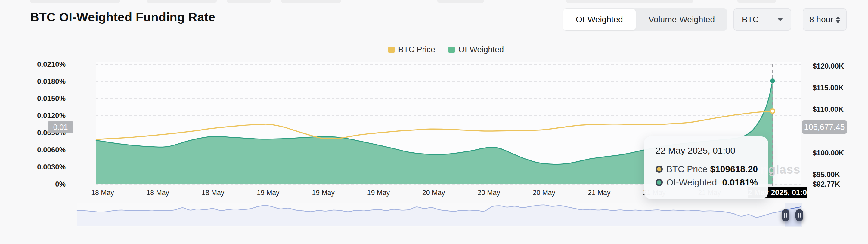  What do you see at coordinates (824, 127) in the screenshot?
I see `crosshair-right-axis-badge: 106,677.45` at bounding box center [824, 127].